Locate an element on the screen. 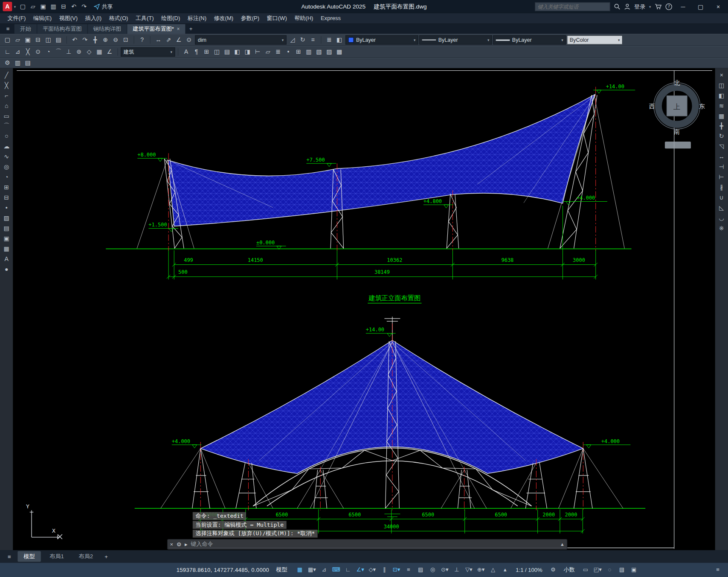 Image resolution: width=728 pixels, height=577 pixels. snap-nearest-icon: ◇ is located at coordinates (89, 52).